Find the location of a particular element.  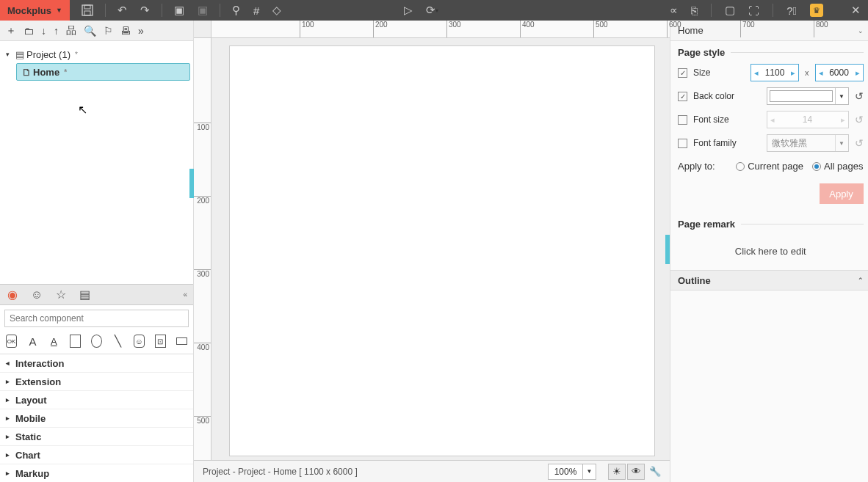

width-field: ◂ 1100 ▸ is located at coordinates (775, 73).